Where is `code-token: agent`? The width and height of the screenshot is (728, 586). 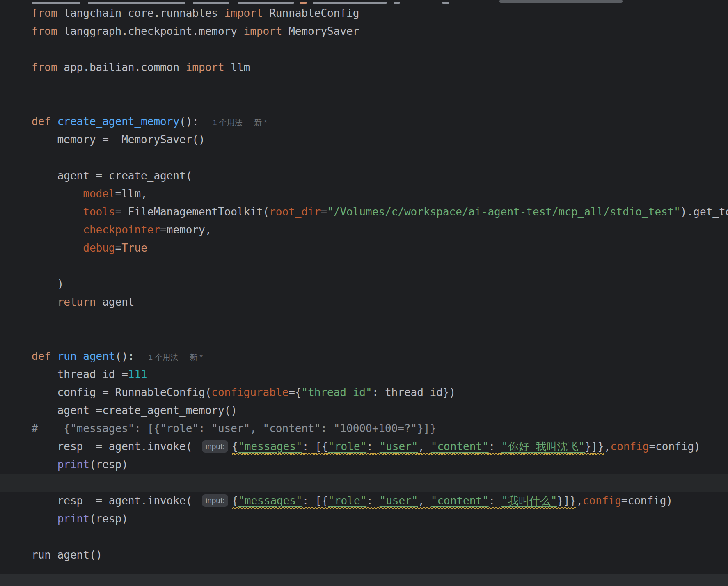
code-token: agent is located at coordinates (115, 302).